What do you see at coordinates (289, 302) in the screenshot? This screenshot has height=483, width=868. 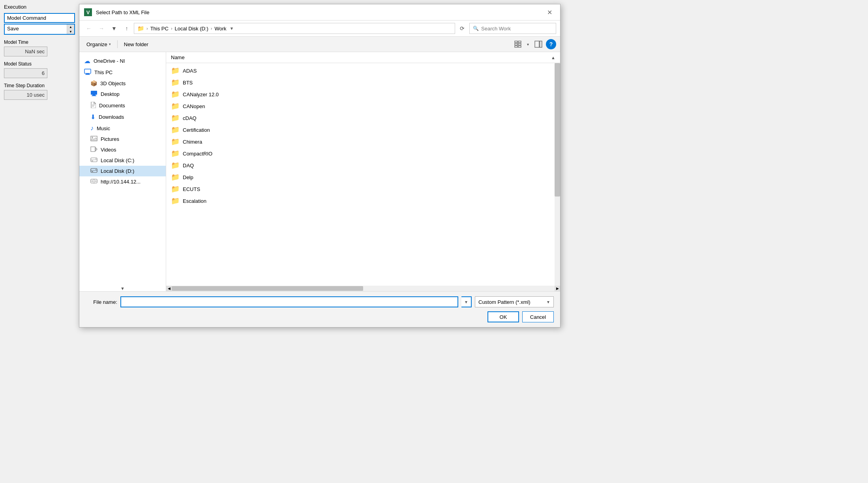 I see `filename-input` at bounding box center [289, 302].